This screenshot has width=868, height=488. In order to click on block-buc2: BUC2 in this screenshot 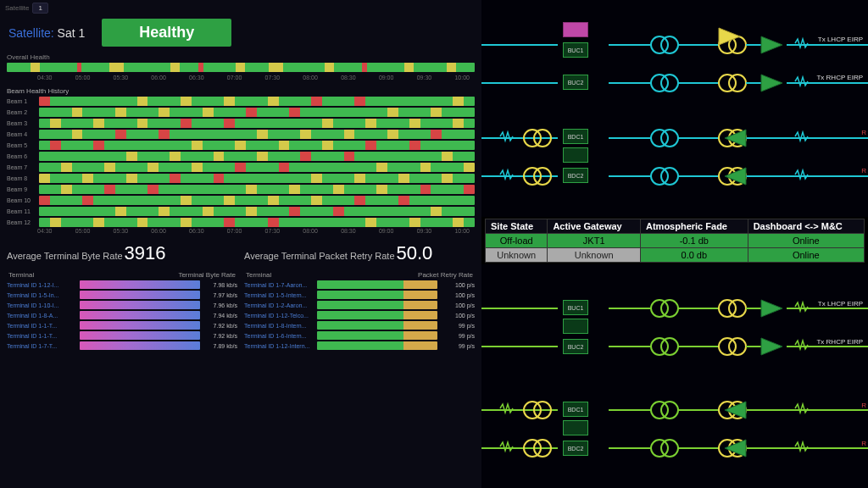, I will do `click(576, 82)`.